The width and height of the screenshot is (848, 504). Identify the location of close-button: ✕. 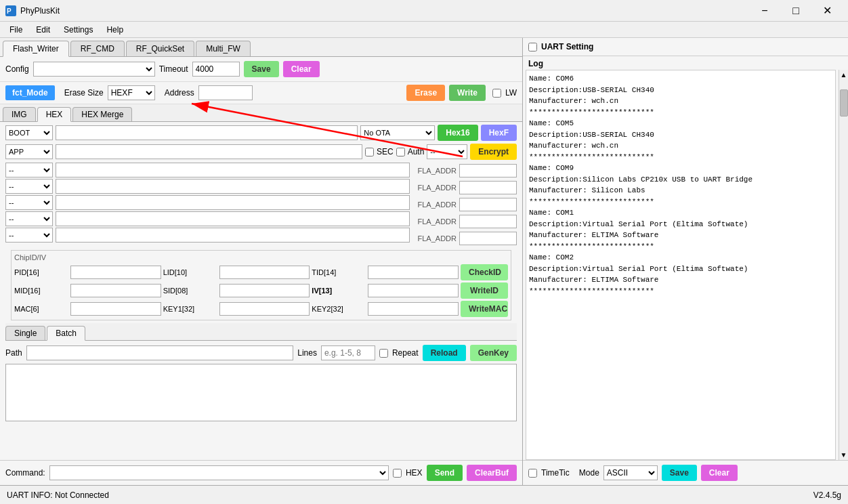
(827, 11).